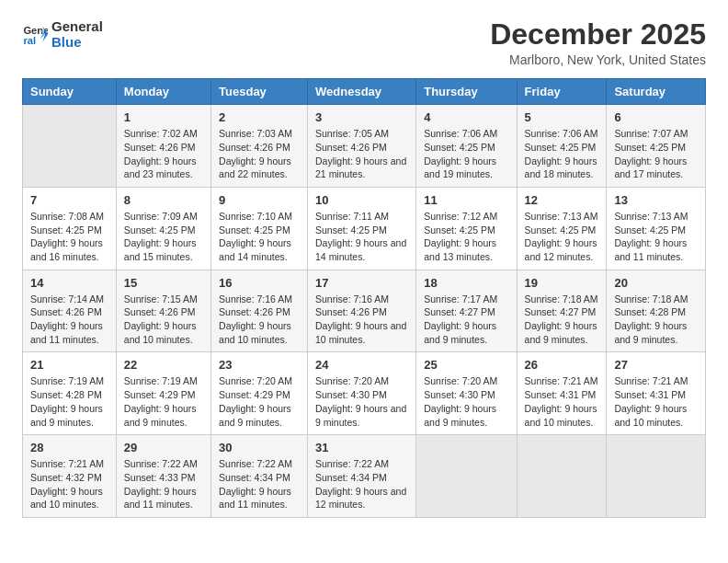  What do you see at coordinates (563, 201) in the screenshot?
I see `day-number: 12` at bounding box center [563, 201].